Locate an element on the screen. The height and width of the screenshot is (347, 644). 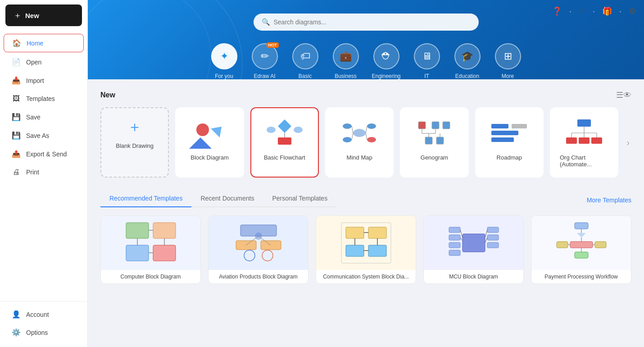
template-card-communication: Communication System Block Dia... is located at coordinates (366, 250).